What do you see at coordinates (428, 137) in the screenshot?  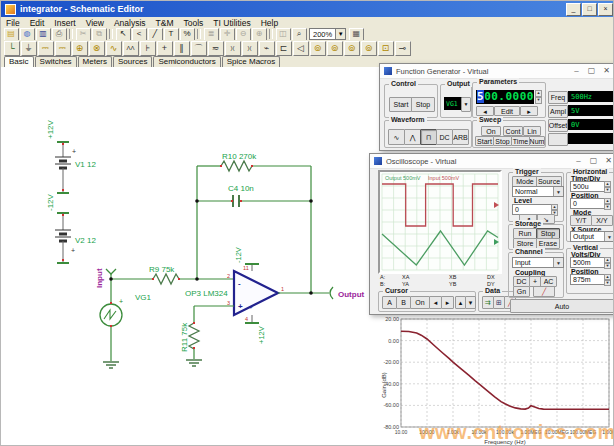 I see `square-wave-button: ⊓` at bounding box center [428, 137].